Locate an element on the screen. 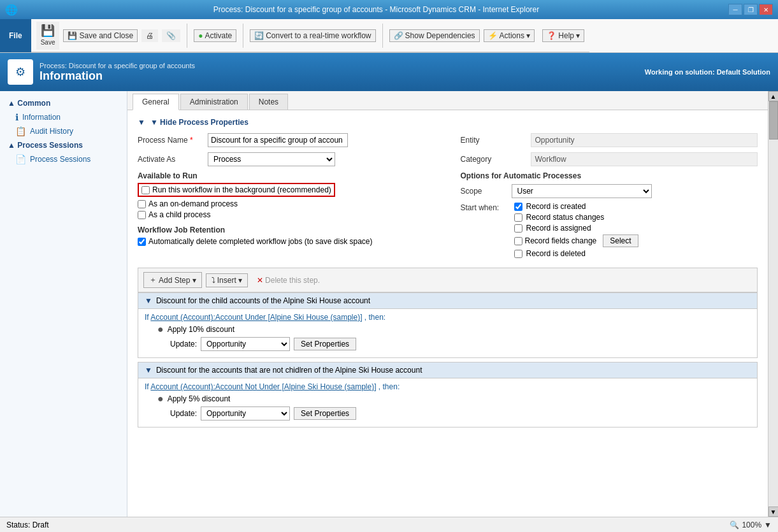 The width and height of the screenshot is (778, 532). activate-button: ● Activate is located at coordinates (215, 36).